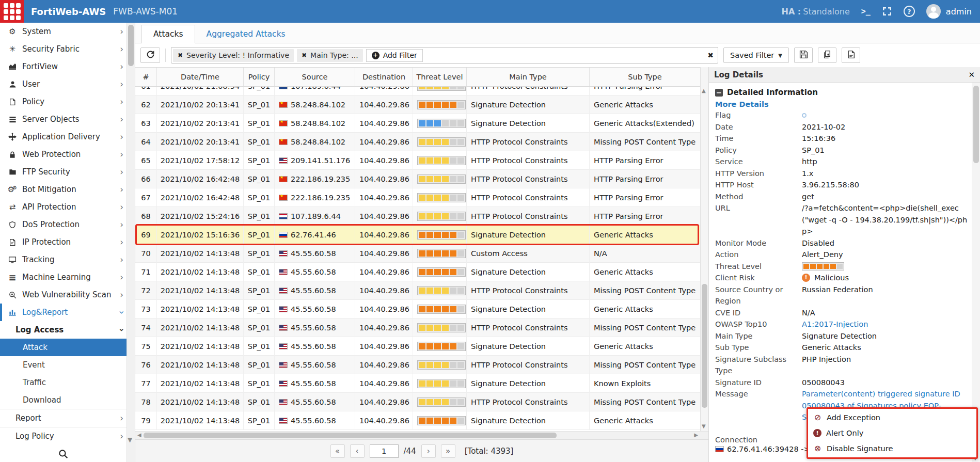 This screenshot has height=462, width=980. Describe the element at coordinates (909, 11) in the screenshot. I see `help-icon: ?` at that location.